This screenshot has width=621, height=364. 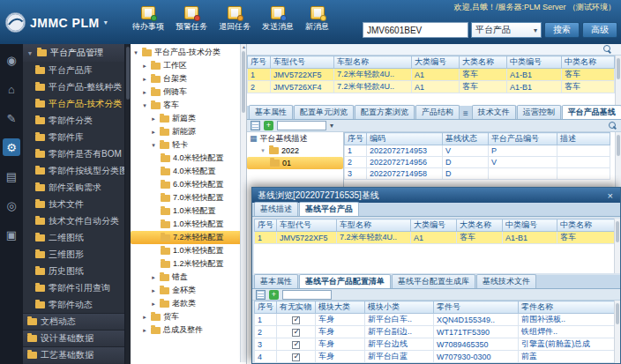 What do you see at coordinates (506, 30) in the screenshot?
I see `search-category-select: 平台产品 ▾` at bounding box center [506, 30].